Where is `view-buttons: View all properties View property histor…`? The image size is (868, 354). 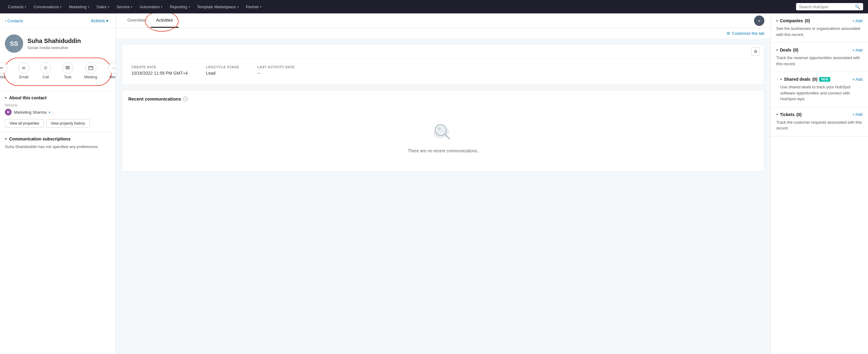 view-buttons: View all properties View property histor… is located at coordinates (58, 123).